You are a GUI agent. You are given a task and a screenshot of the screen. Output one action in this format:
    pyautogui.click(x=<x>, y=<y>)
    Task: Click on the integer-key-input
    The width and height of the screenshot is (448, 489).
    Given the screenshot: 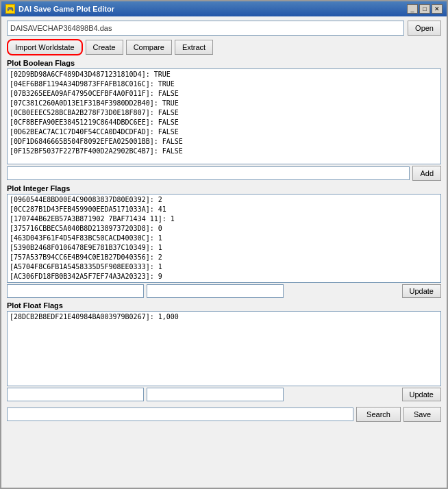 What is the action you would take?
    pyautogui.click(x=75, y=291)
    